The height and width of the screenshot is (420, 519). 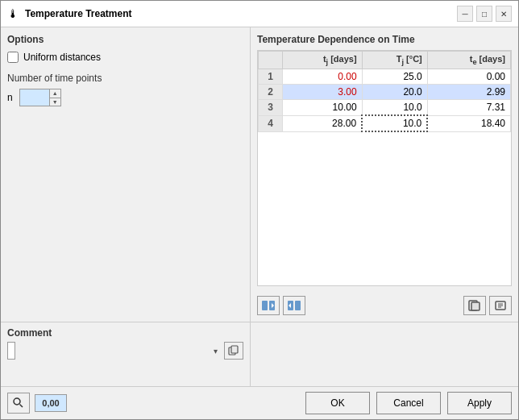 I want to click on row-index-3: 3, so click(x=271, y=108).